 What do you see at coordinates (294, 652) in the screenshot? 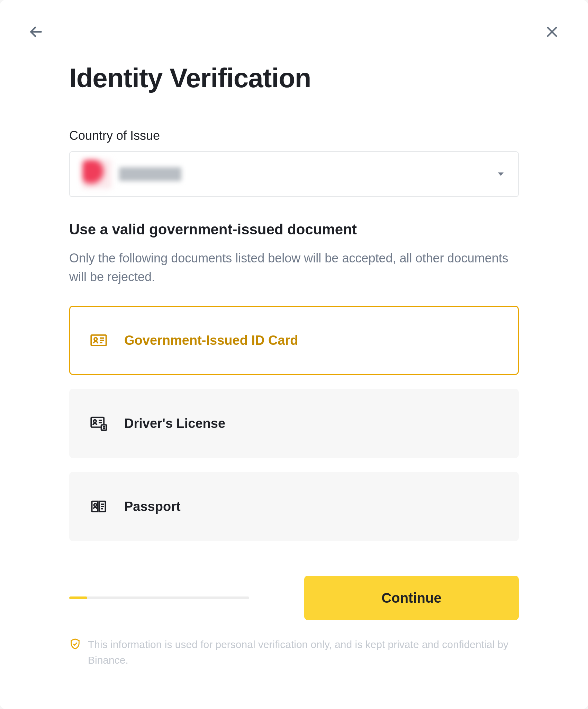
I see `disclaimer: This information is used for personal ve…` at bounding box center [294, 652].